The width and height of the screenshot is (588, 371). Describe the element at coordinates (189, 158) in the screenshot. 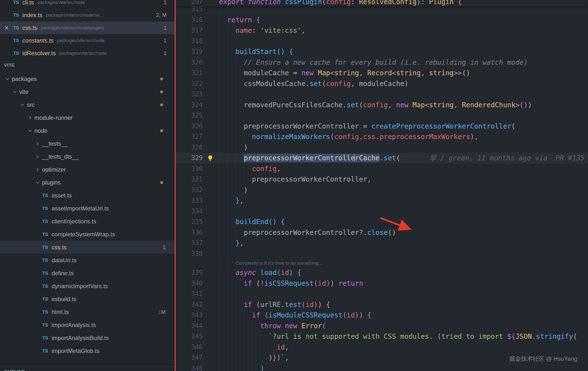

I see `line-number: 329` at that location.